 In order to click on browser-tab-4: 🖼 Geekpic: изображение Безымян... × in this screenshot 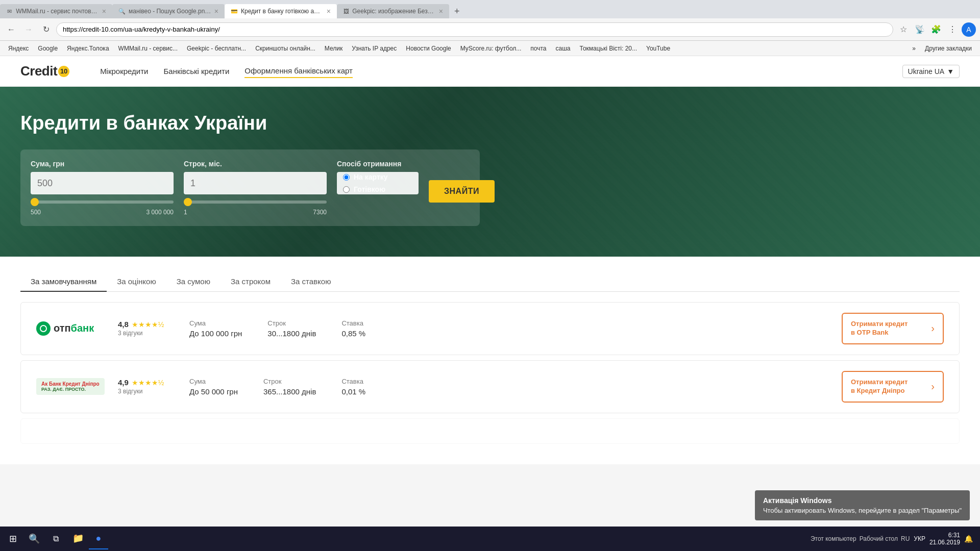, I will do `click(393, 11)`.